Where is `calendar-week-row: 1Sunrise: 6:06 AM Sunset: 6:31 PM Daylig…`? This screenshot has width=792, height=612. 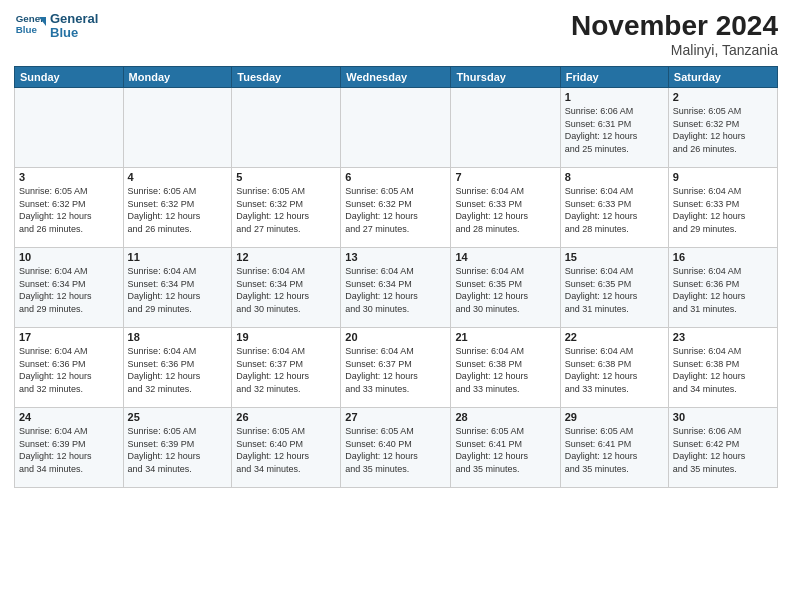
calendar-week-row: 1Sunrise: 6:06 AM Sunset: 6:31 PM Daylig… is located at coordinates (396, 128).